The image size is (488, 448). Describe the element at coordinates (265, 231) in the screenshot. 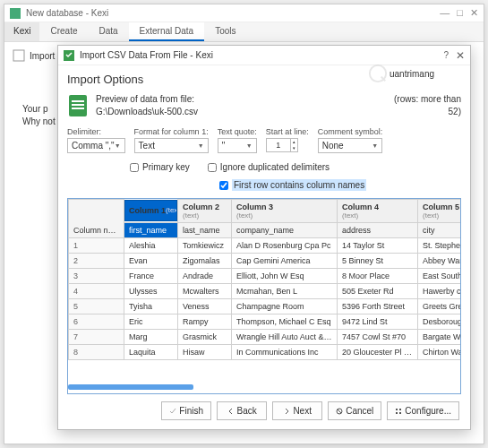

I see `header-row-fields: first_name last_name company_name addres…` at that location.